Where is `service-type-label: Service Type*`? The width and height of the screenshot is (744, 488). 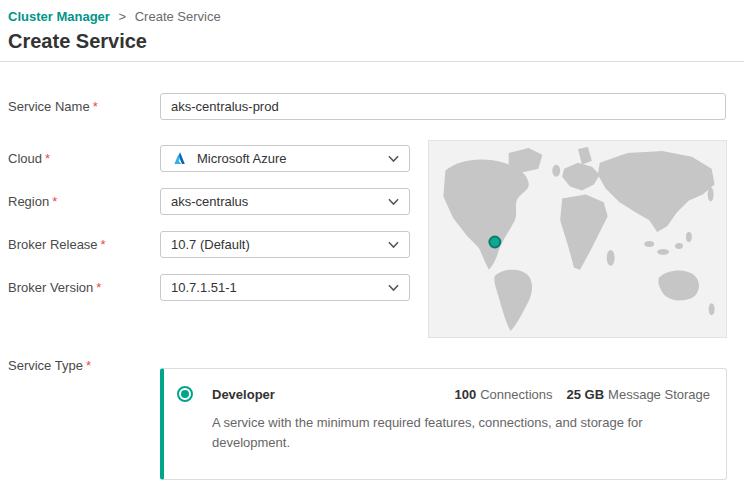 service-type-label: Service Type* is located at coordinates (50, 366).